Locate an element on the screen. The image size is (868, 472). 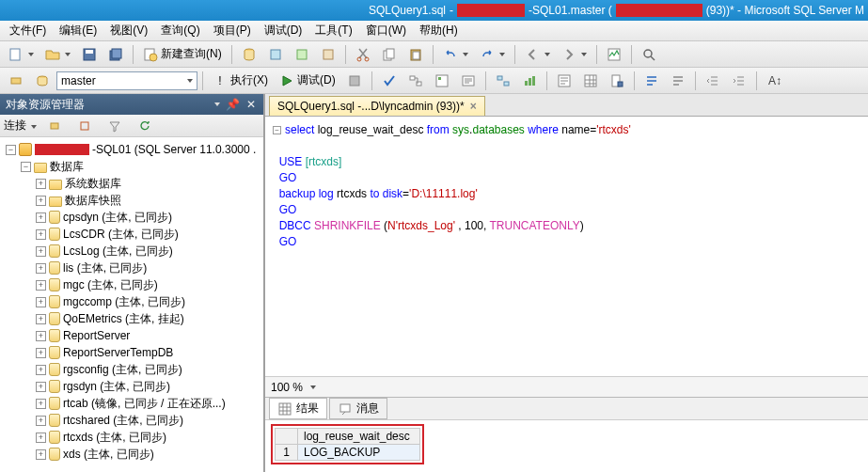
tree-db-item: +rgsdyn (主体, 已同步) is located at coordinates (149, 386).